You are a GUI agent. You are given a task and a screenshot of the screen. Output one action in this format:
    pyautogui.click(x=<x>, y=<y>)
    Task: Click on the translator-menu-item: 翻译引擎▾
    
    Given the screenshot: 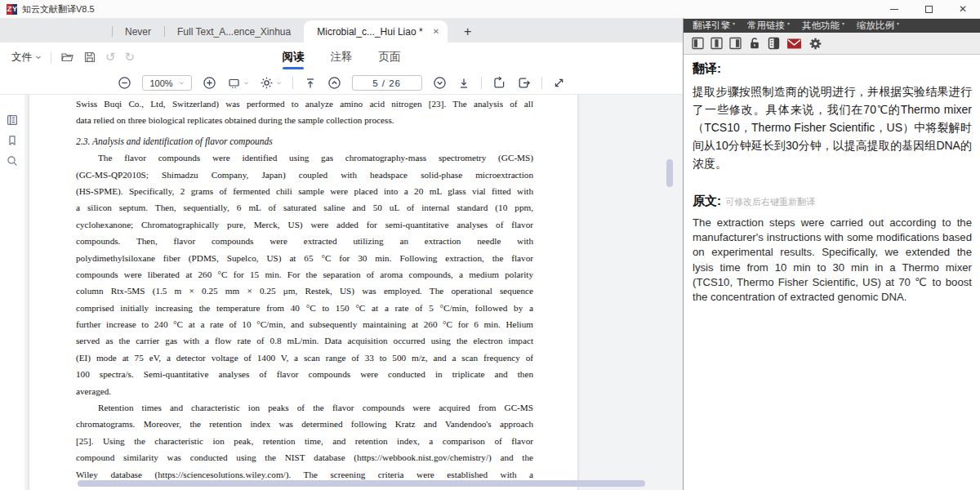 What is the action you would take?
    pyautogui.click(x=714, y=26)
    